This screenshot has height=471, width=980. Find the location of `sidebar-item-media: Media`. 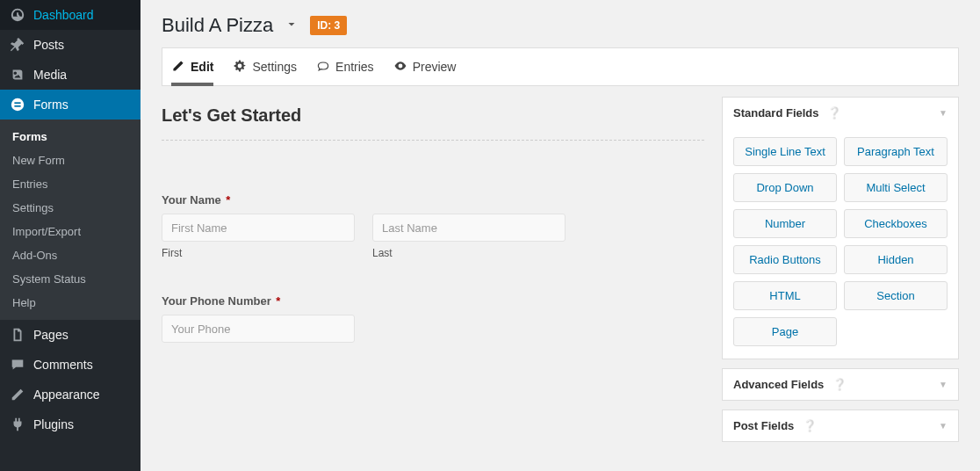

sidebar-item-media: Media is located at coordinates (70, 75).